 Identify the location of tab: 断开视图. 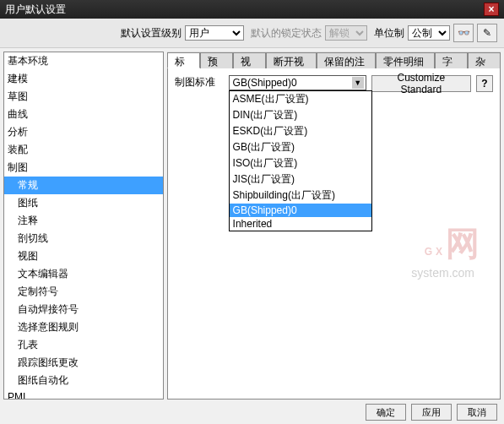
(291, 61).